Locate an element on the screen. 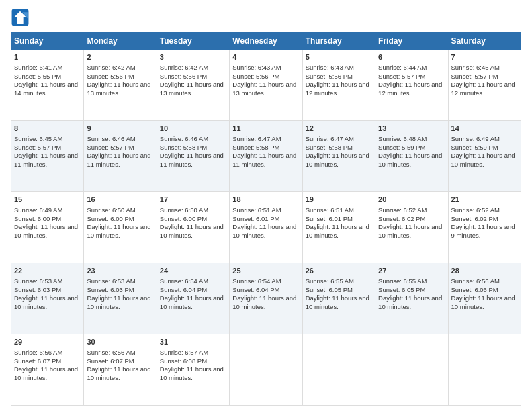 The width and height of the screenshot is (532, 411). calendar-cell: 21Sunrise: 6:52 AMSunset: 6:02 PMDayligh… is located at coordinates (484, 228).